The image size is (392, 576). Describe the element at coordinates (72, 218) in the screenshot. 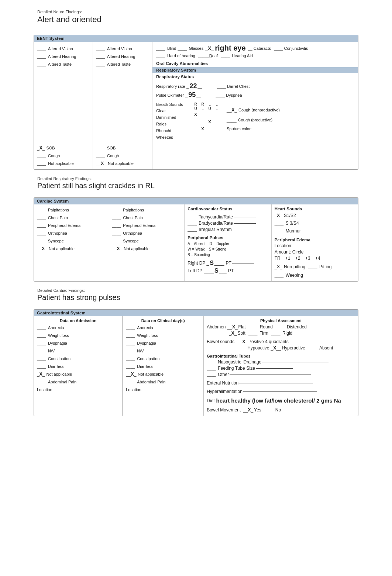

I see `chestp-c1: ____ Chest Pain` at that location.